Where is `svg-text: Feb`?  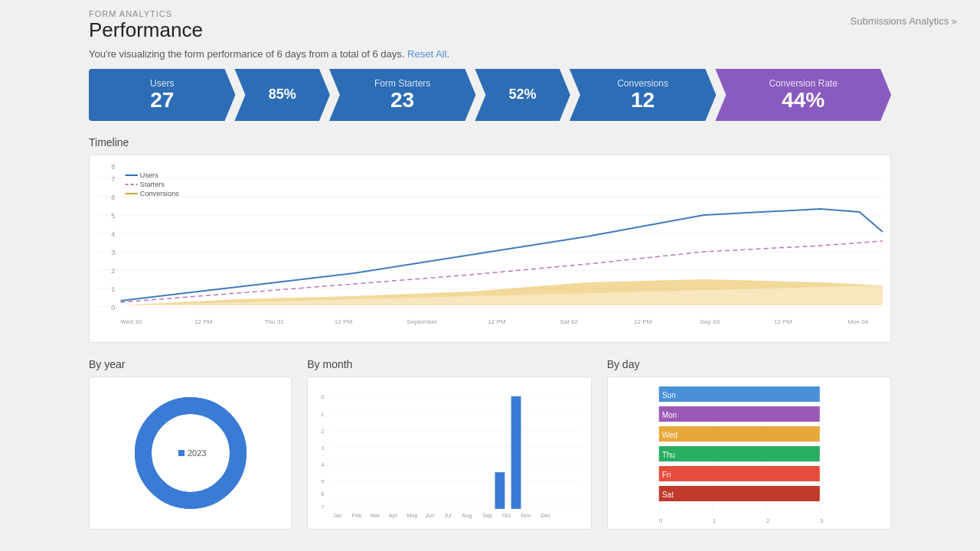
svg-text: Feb is located at coordinates (357, 516).